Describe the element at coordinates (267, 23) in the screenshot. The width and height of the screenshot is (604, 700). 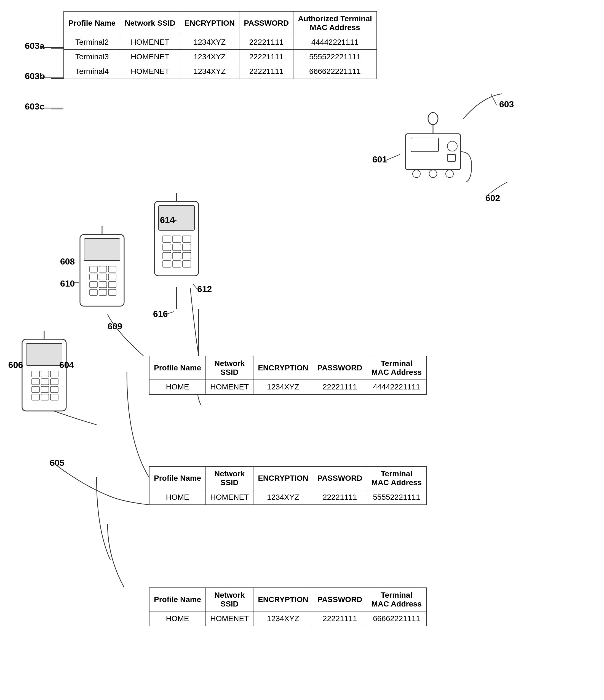
I see `top-header-password: PASSWORD` at that location.